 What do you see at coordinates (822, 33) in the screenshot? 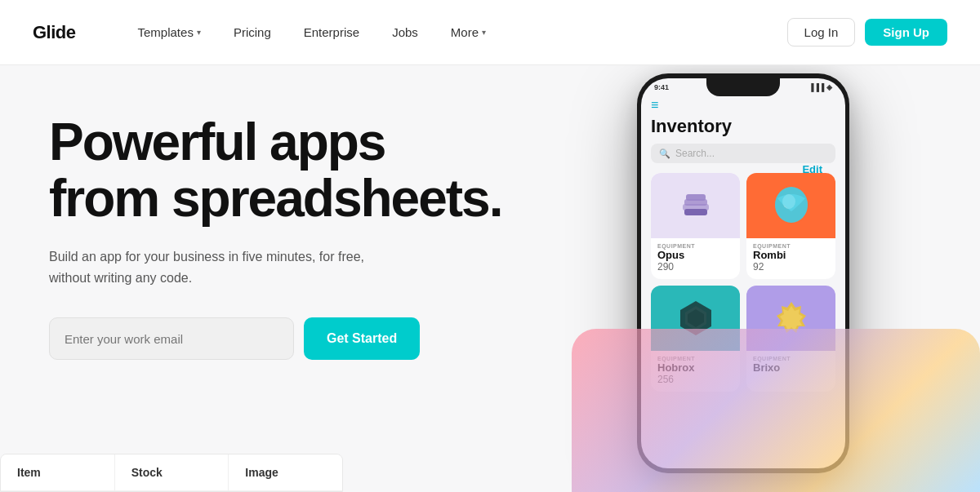
I see `login-button: Log In` at bounding box center [822, 33].